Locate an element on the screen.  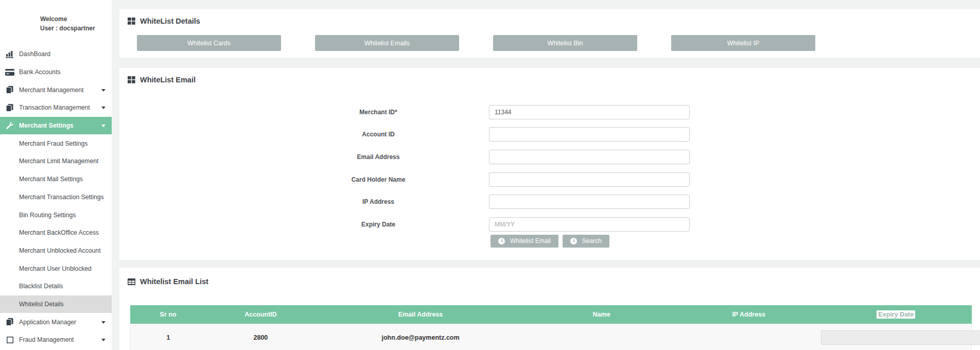
field-label: Email Address is located at coordinates (378, 157).